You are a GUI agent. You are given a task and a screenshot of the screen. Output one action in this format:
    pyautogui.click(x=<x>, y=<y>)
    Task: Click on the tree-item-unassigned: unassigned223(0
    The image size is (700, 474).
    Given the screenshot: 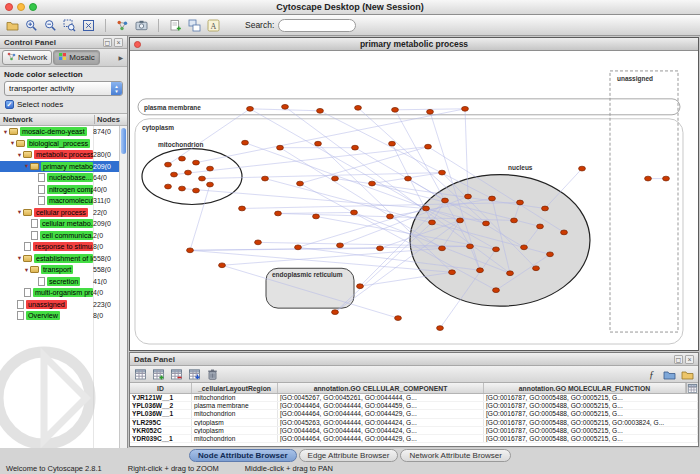 What is the action you would take?
    pyautogui.click(x=60, y=305)
    